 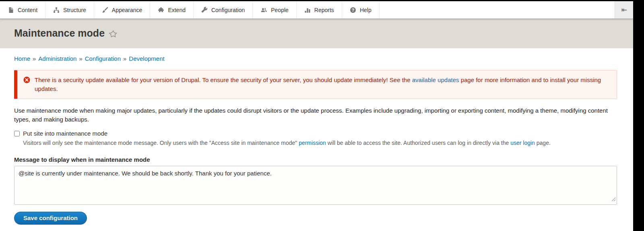 I want to click on toolbar-item-reports: Reports, so click(x=320, y=10).